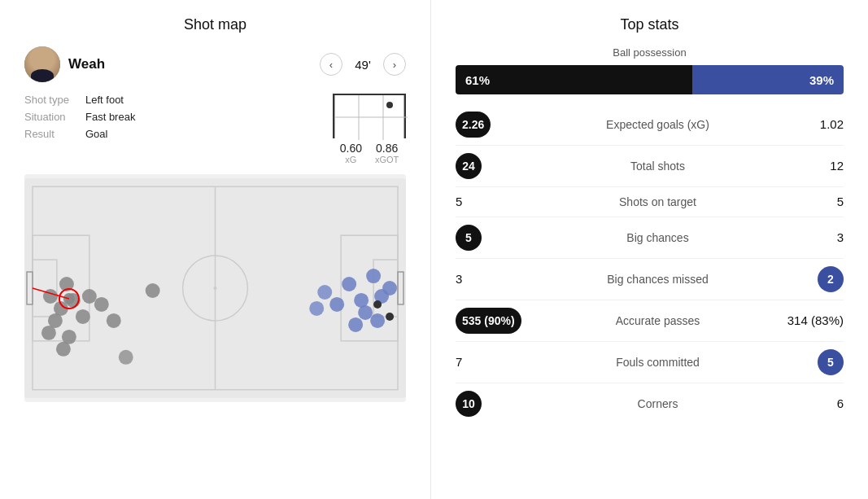 The height and width of the screenshot is (499, 868). What do you see at coordinates (840, 404) in the screenshot?
I see `stat-right-value: 6` at bounding box center [840, 404].